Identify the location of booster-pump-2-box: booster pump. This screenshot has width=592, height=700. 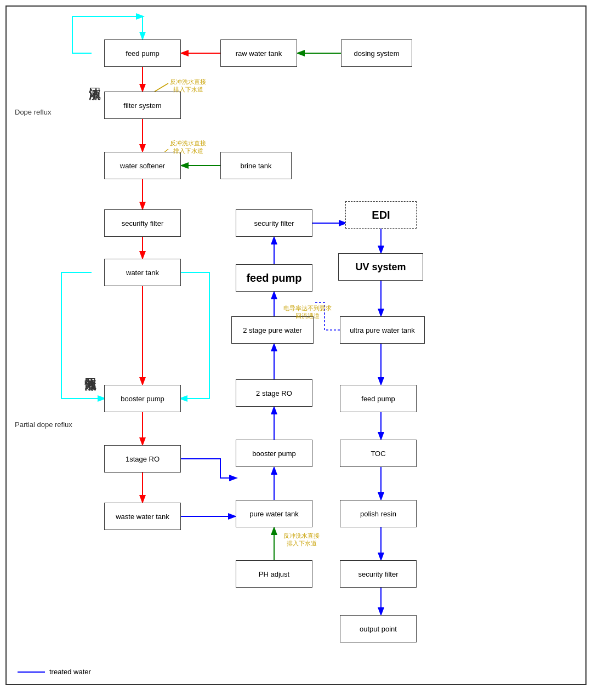
(274, 453).